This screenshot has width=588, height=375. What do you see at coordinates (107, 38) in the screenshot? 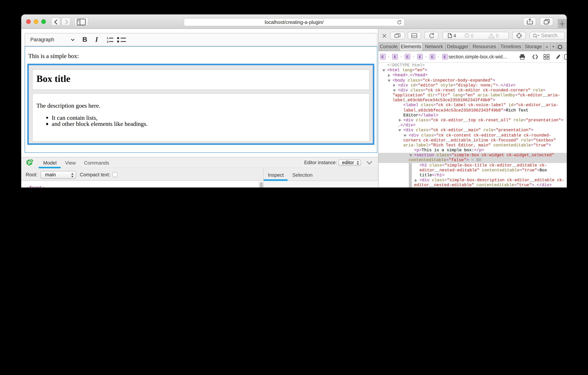
I see `svg-text: 1` at bounding box center [107, 38].